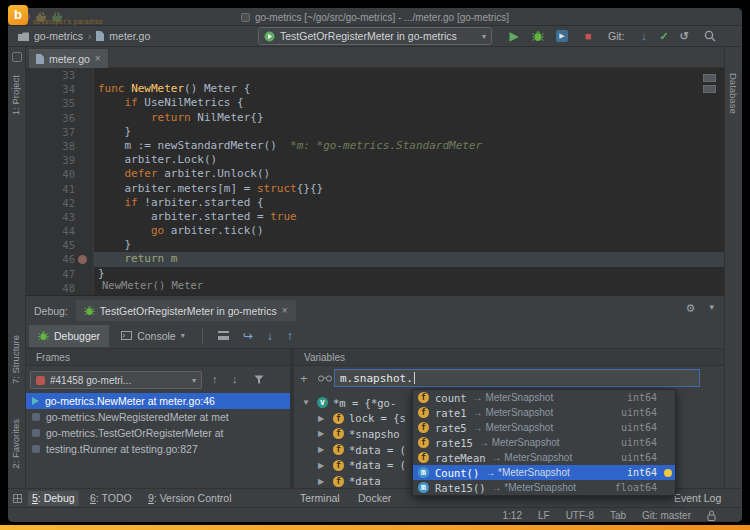  Describe the element at coordinates (562, 36) in the screenshot. I see `coverage-button: ▶` at that location.